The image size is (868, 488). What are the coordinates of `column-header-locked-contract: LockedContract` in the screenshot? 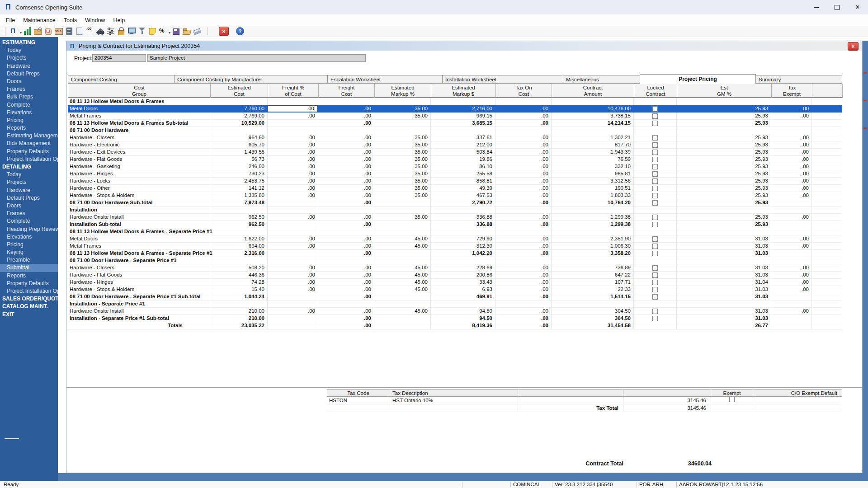 It's located at (656, 91).